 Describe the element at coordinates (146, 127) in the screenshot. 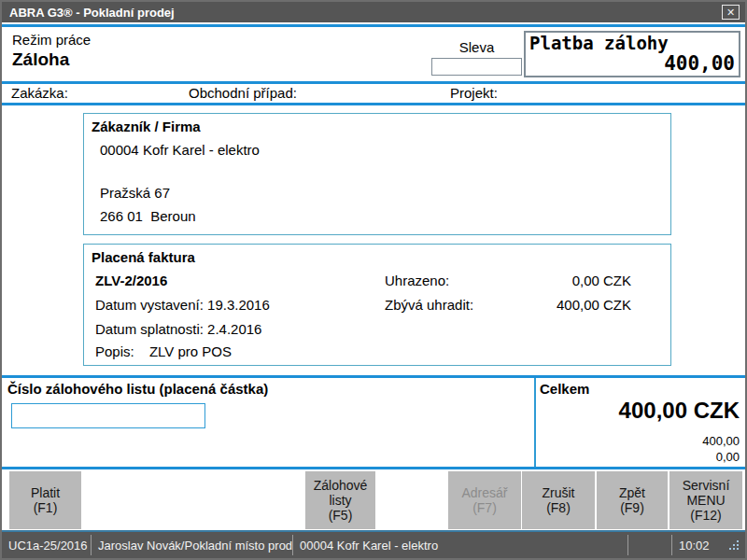

I see `customer-box-title: Zákazník / Firma` at that location.